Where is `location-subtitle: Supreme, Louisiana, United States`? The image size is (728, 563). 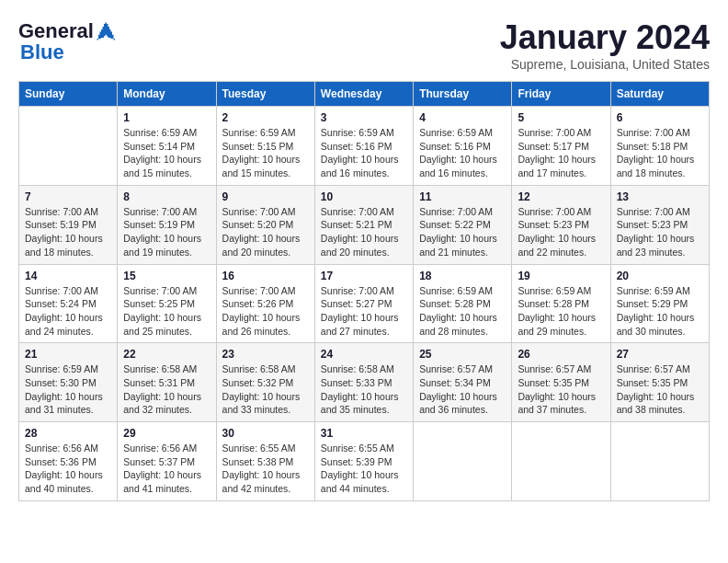 location-subtitle: Supreme, Louisiana, United States is located at coordinates (605, 64).